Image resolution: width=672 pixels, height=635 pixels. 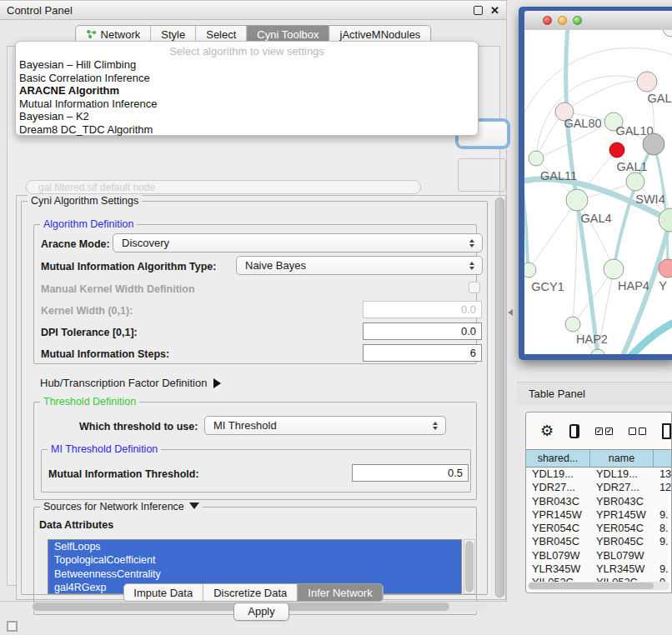 What do you see at coordinates (469, 567) in the screenshot?
I see `attributes-list-scrollbar` at bounding box center [469, 567].